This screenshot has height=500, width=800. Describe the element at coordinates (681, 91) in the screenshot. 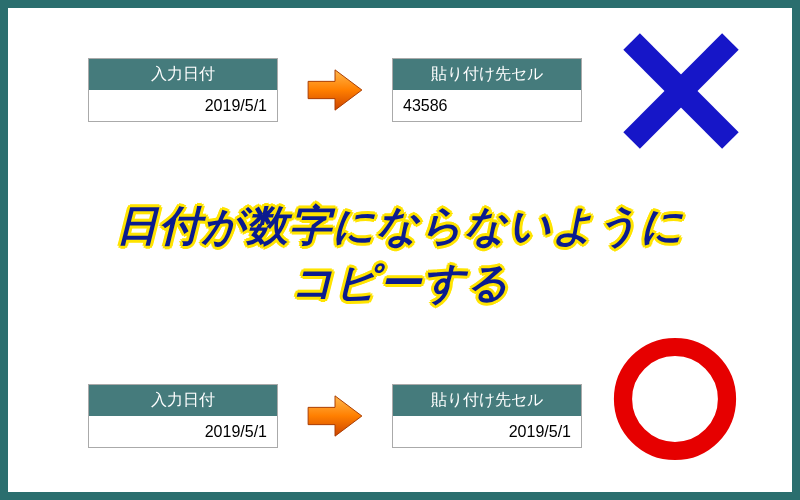

I see `cross-icon` at that location.